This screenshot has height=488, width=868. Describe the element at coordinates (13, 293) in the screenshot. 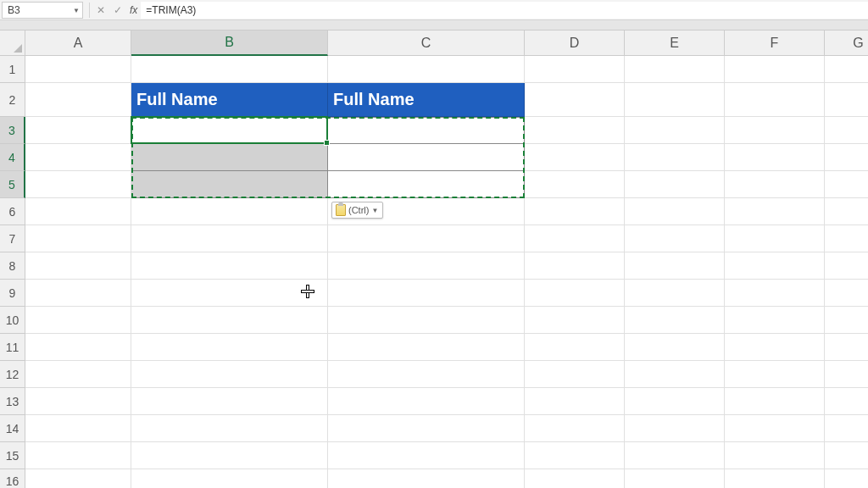

I see `row-header-9: 9` at that location.